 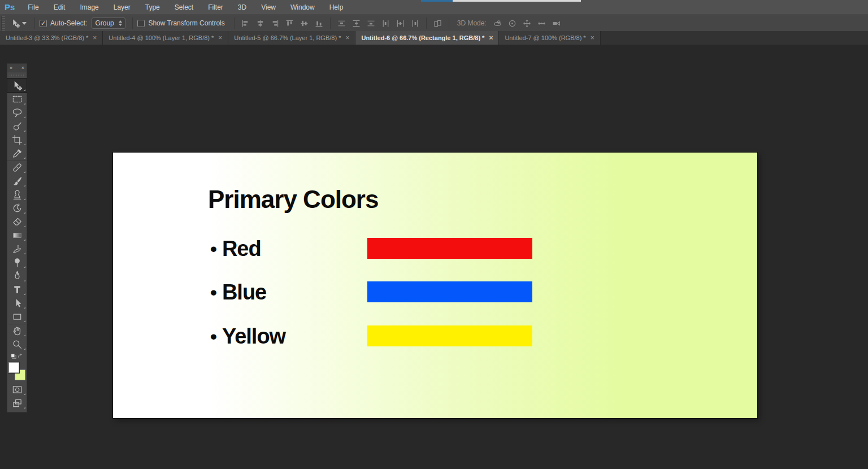 What do you see at coordinates (17, 167) in the screenshot?
I see `spot-healing-brush-tool-icon` at bounding box center [17, 167].